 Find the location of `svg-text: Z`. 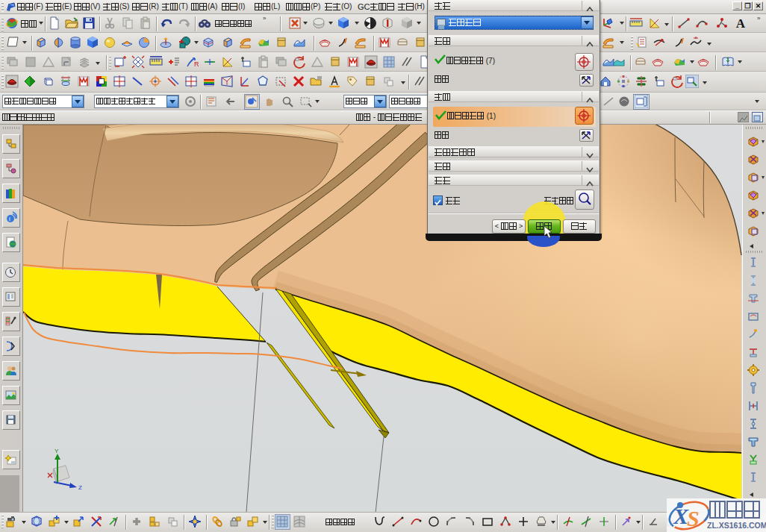

svg-text: Z is located at coordinates (81, 488).